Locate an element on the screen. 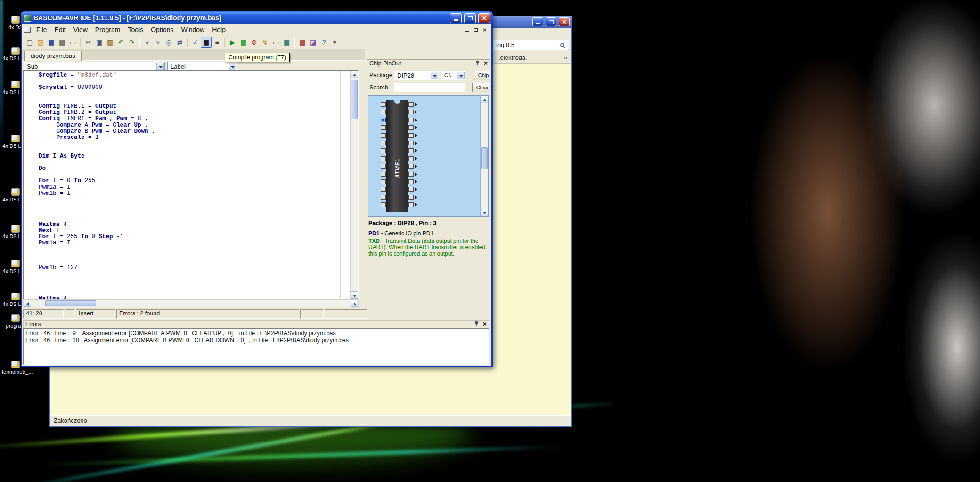 The image size is (980, 482). browser-maximize-button is located at coordinates (551, 22).